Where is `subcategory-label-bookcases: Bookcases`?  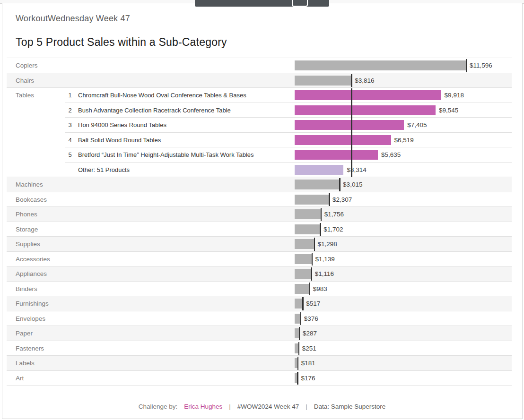 subcategory-label-bookcases: Bookcases is located at coordinates (31, 200).